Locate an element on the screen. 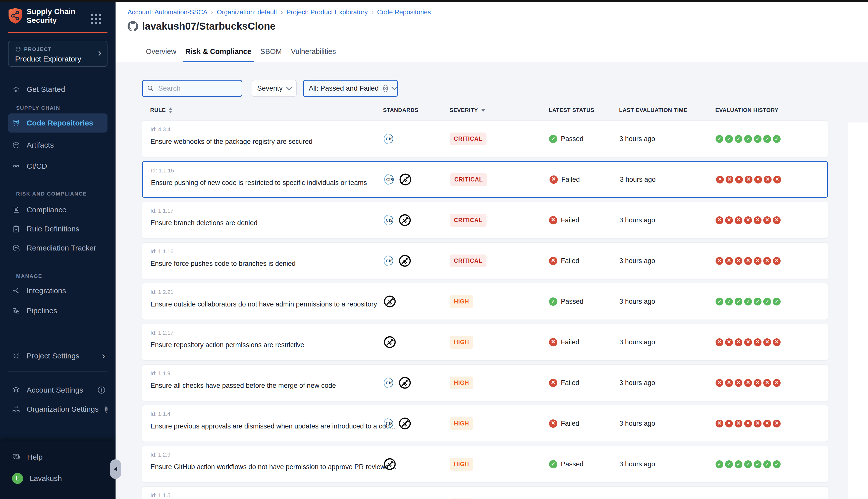 This screenshot has width=868, height=499. project-name: Product Exploratory is located at coordinates (48, 59).